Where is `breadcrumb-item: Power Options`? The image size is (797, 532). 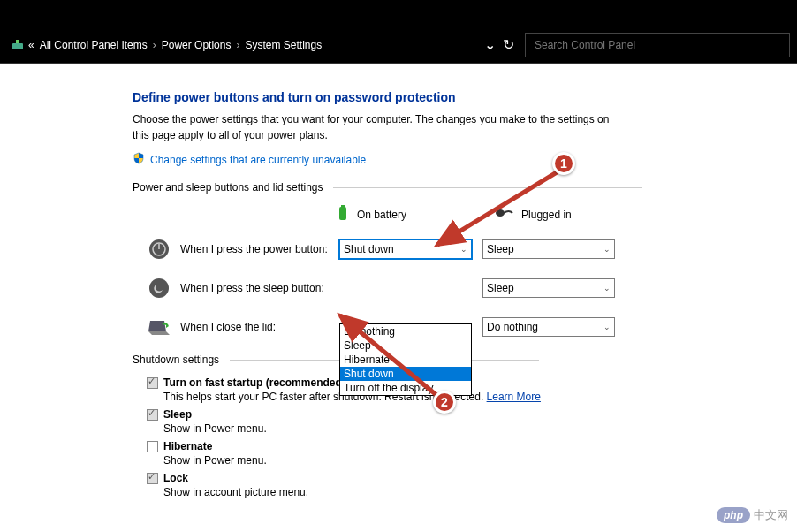
breadcrumb-item: Power Options is located at coordinates (196, 45).